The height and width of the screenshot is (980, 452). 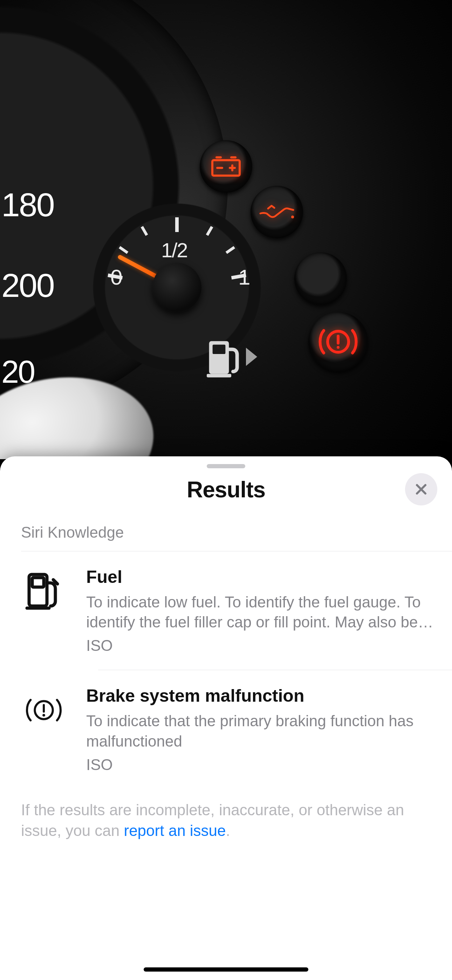 What do you see at coordinates (338, 342) in the screenshot?
I see `brake-warning-light` at bounding box center [338, 342].